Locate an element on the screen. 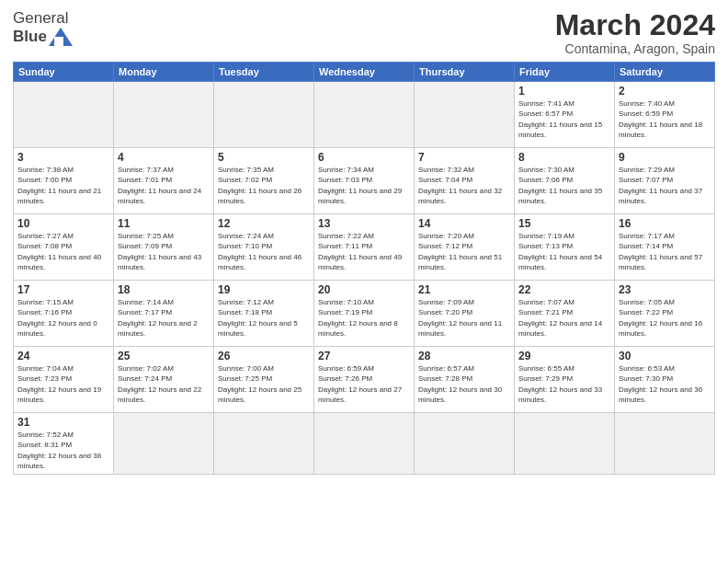 Image resolution: width=728 pixels, height=563 pixels. logo-wordmark: General Blue is located at coordinates (42, 28).